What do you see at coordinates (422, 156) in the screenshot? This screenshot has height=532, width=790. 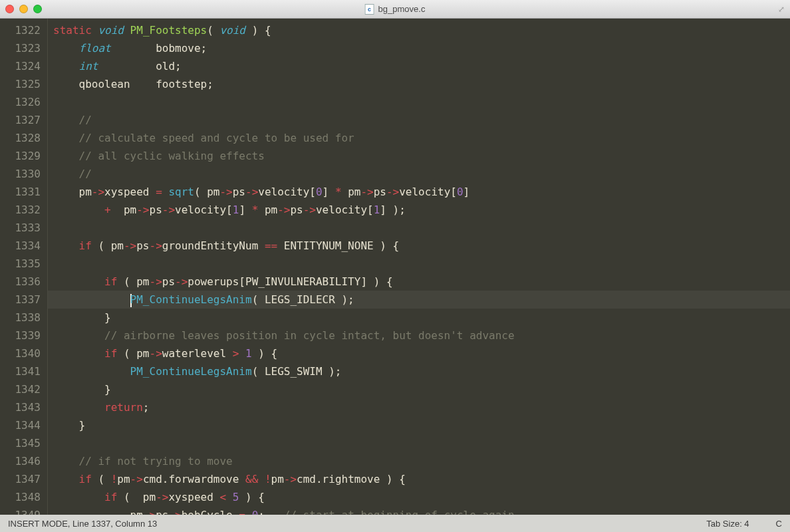 I see `code-line: // all cyclic walking effects` at bounding box center [422, 156].